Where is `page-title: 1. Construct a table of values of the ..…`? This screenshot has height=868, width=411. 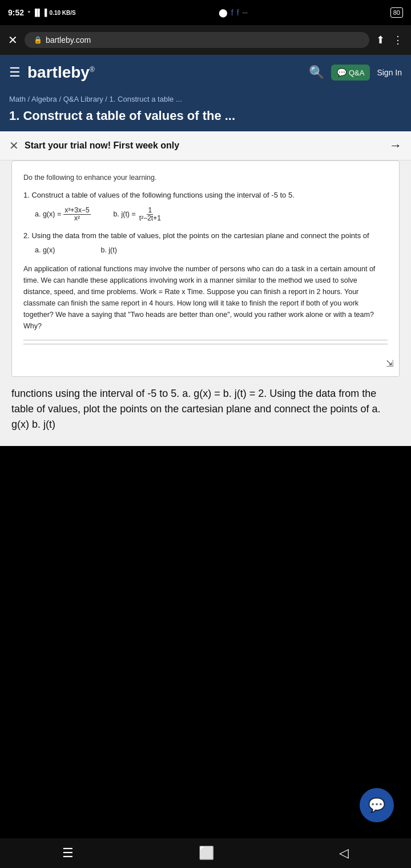 page-title: 1. Construct a table of values of the ..… is located at coordinates (206, 116).